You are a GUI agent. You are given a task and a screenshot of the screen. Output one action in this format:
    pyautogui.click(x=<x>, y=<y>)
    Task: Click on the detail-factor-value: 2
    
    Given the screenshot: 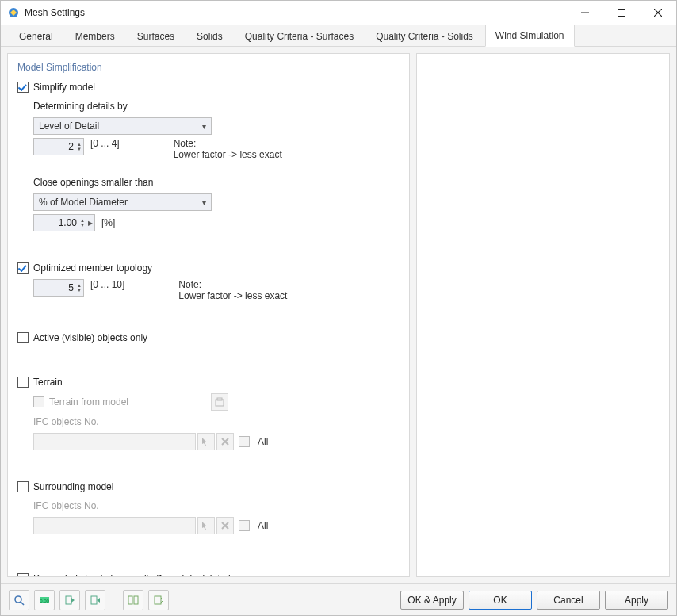 What is the action you would take?
    pyautogui.click(x=58, y=147)
    